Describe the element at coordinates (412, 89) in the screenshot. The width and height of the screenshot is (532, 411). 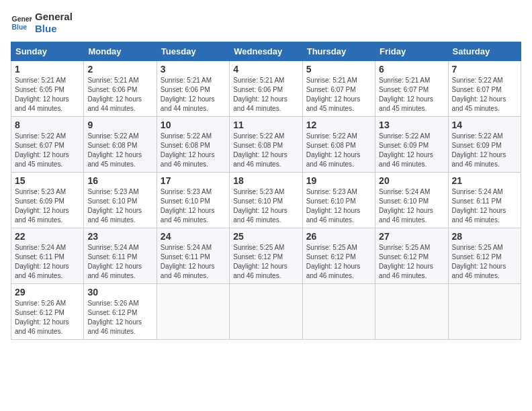
I see `calendar-cell: 6Sunrise: 5:21 AM Sunset: 6:07 PM Daylig…` at that location.